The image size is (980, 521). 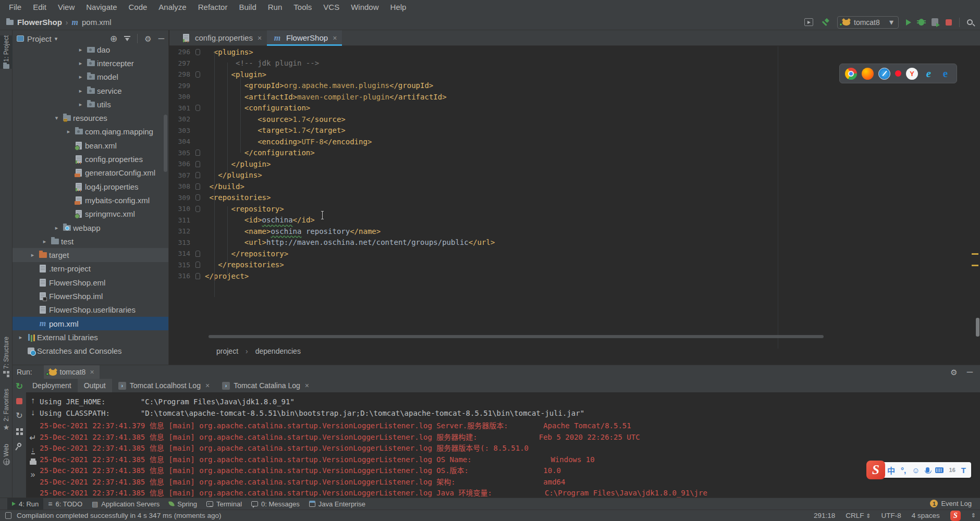 I want to click on tree-item-springmvc-xml: springmvc.xml, so click(x=91, y=214).